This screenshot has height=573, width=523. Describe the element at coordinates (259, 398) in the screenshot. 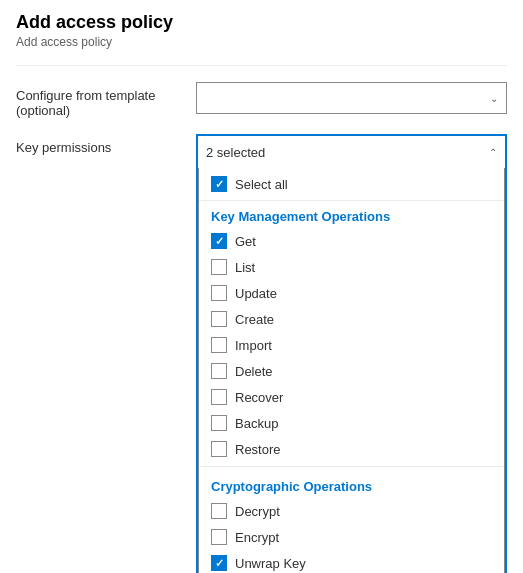

I see `recover-label: Recover` at that location.